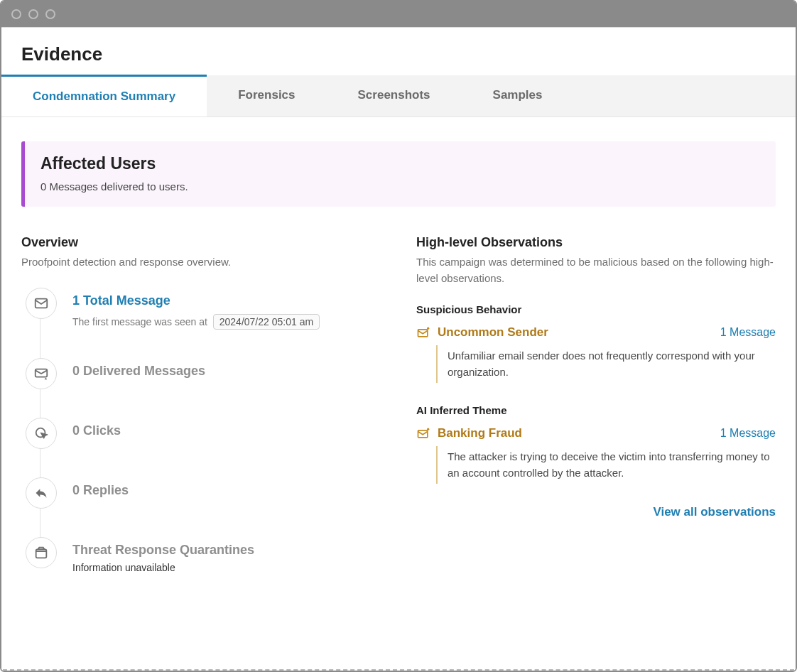  Describe the element at coordinates (398, 51) in the screenshot. I see `page-title: Evidence` at that location.